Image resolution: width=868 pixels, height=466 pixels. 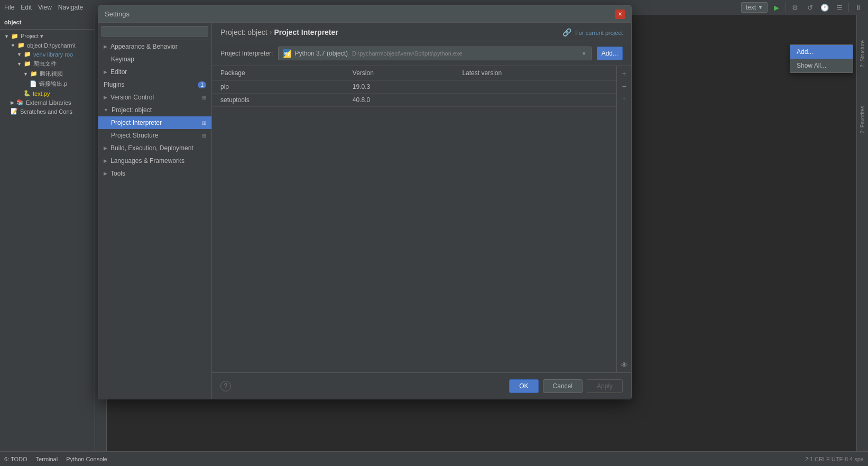 I want to click on ok-button: OK, so click(x=523, y=386).